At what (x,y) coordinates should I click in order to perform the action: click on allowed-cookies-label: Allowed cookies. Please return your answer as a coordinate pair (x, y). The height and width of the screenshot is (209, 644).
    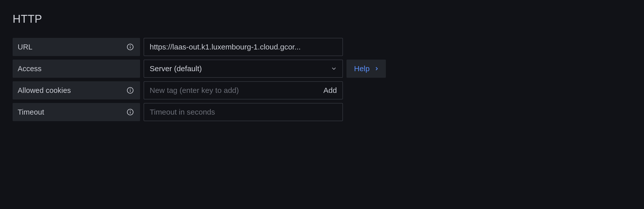
    Looking at the image, I should click on (44, 90).